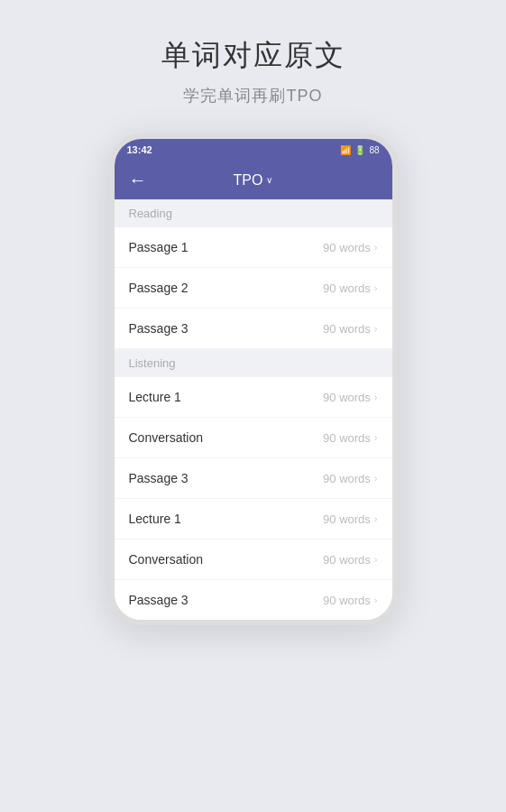  Describe the element at coordinates (373, 150) in the screenshot. I see `battery-level: 88` at that location.